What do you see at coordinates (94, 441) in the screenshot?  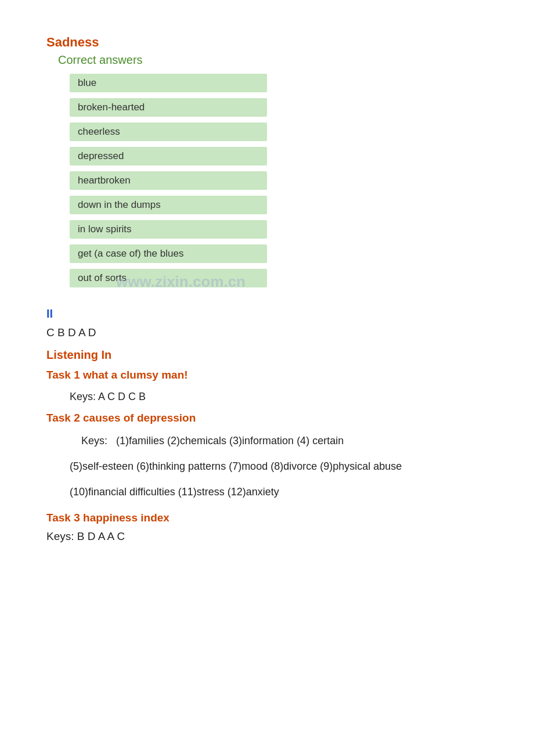 I see `task2-keys-intro: Keys:` at bounding box center [94, 441].